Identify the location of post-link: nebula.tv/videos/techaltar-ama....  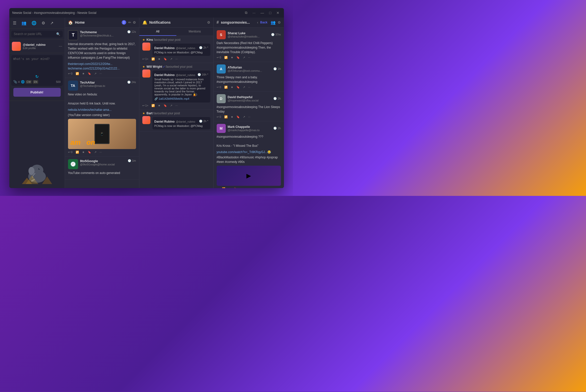
(90, 110).